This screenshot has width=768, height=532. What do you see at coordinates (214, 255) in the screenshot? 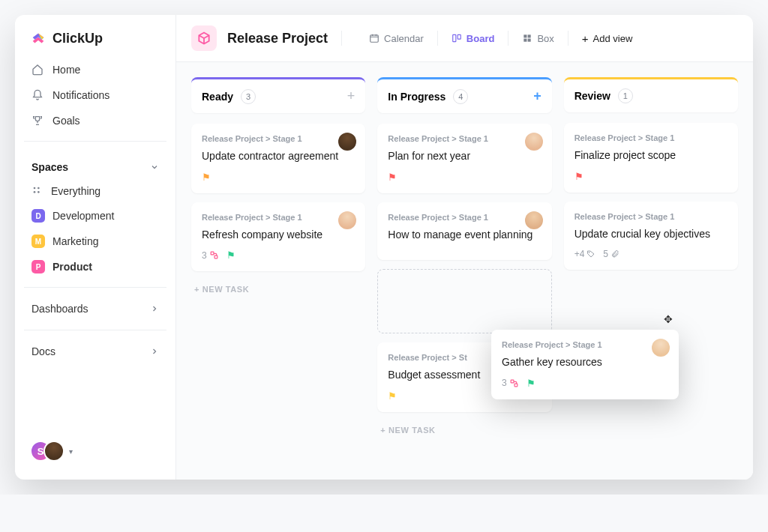
I see `subtask-icon` at bounding box center [214, 255].